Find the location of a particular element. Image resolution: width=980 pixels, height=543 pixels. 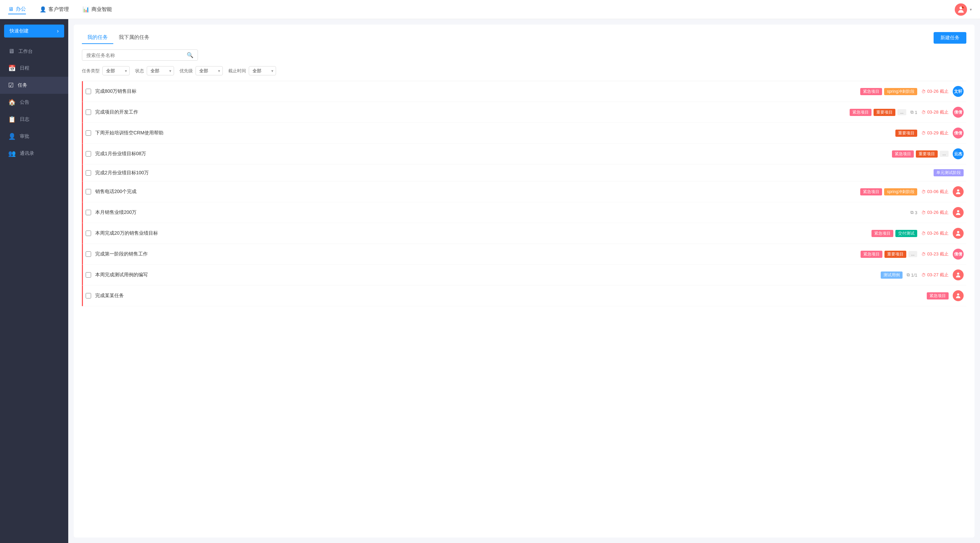

search-bar: 🔍 is located at coordinates (140, 55).